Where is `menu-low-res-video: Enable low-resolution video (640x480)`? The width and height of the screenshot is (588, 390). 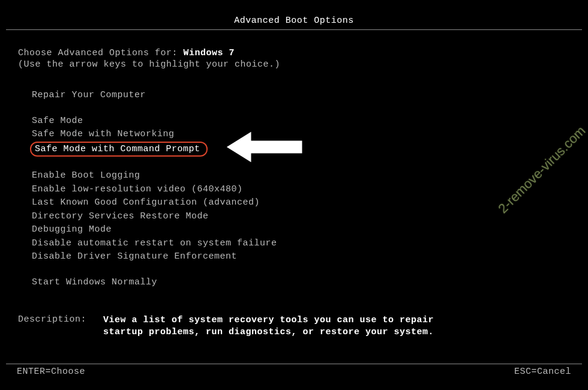 menu-low-res-video: Enable low-resolution video (640x480) is located at coordinates (137, 190).